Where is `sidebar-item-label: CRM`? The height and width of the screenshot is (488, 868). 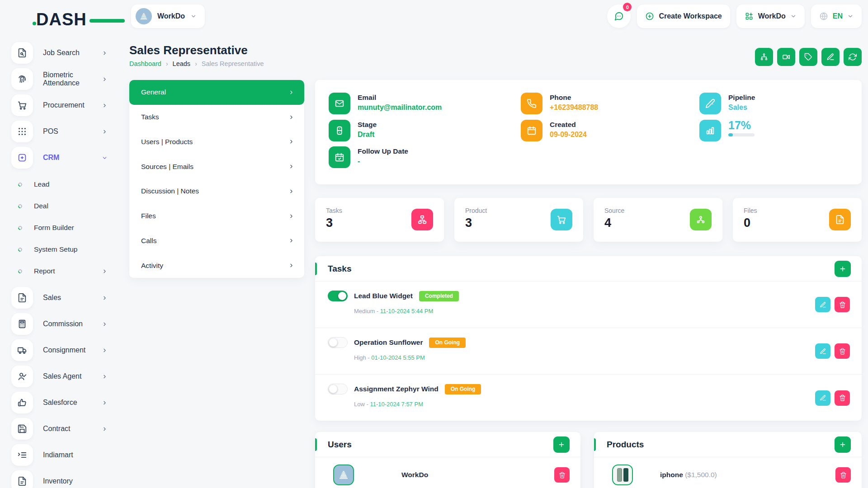
sidebar-item-label: CRM is located at coordinates (51, 158).